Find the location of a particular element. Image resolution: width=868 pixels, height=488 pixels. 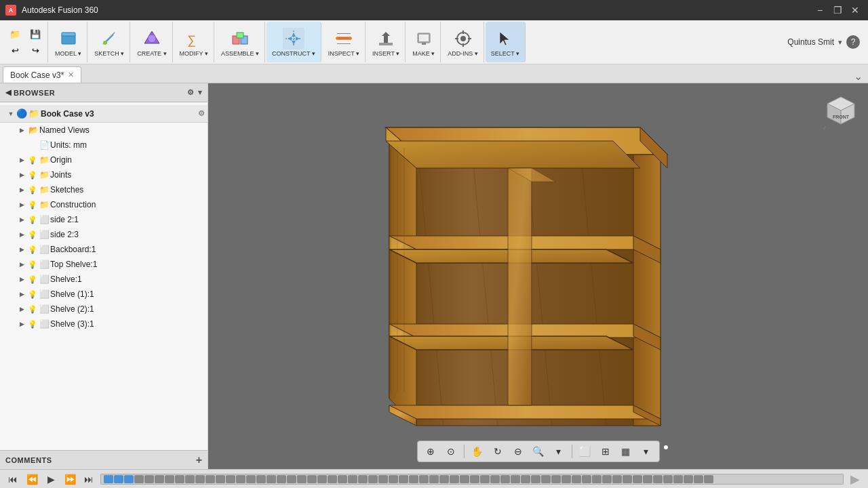

zoom-dropdown-button: ▾ is located at coordinates (559, 451).